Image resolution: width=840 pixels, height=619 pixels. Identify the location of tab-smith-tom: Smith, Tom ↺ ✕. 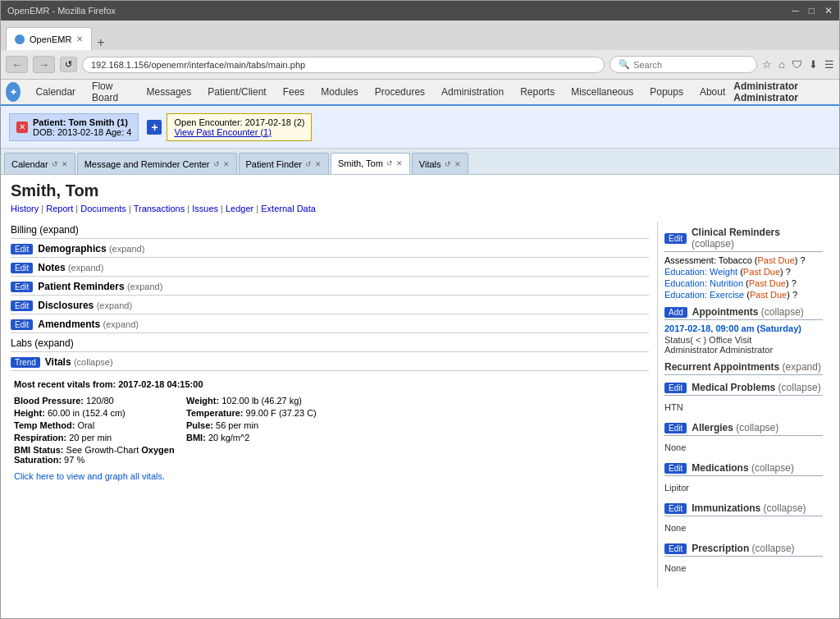
(371, 163).